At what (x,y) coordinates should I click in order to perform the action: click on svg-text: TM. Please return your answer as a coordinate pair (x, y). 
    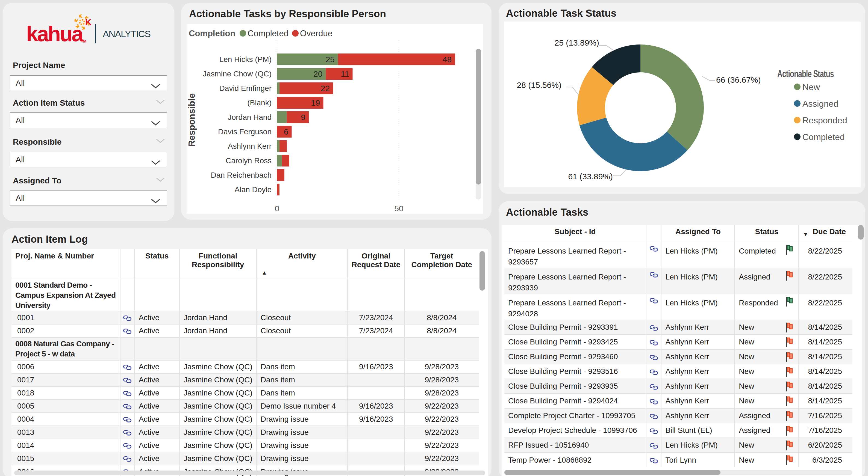
    Looking at the image, I should click on (84, 41).